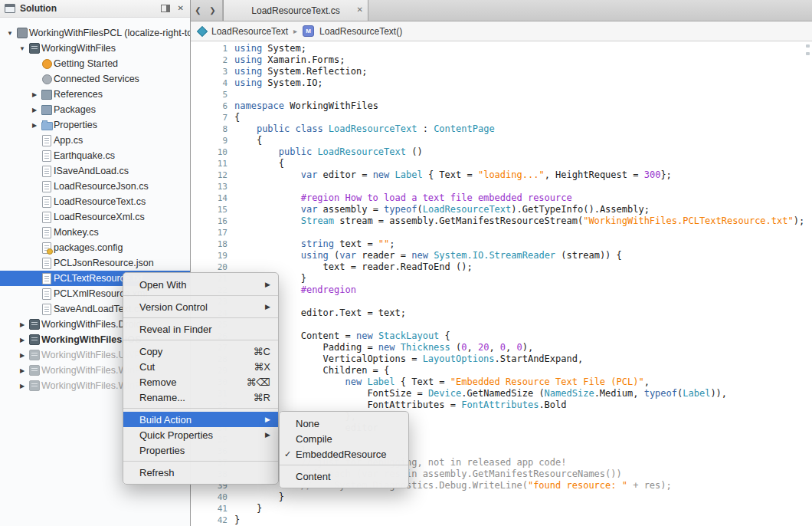  What do you see at coordinates (213, 49) in the screenshot?
I see `line-number: 1` at bounding box center [213, 49].